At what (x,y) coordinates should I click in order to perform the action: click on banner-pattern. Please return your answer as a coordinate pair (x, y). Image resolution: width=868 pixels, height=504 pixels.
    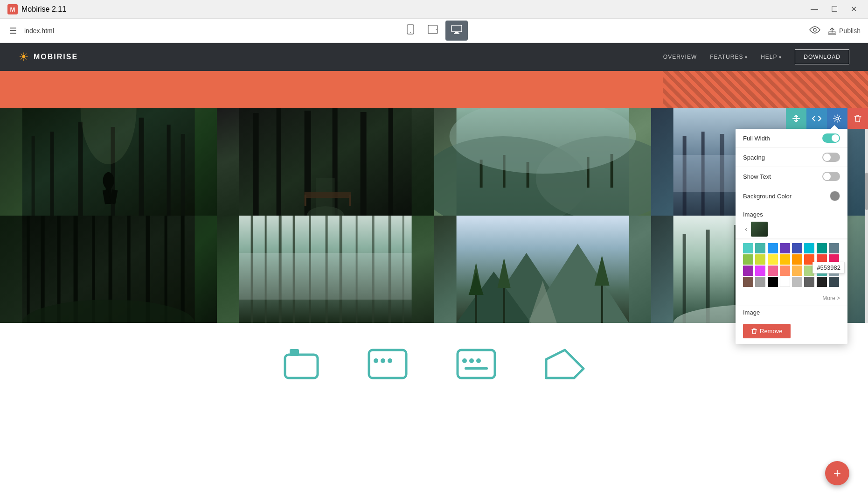
    Looking at the image, I should click on (765, 90).